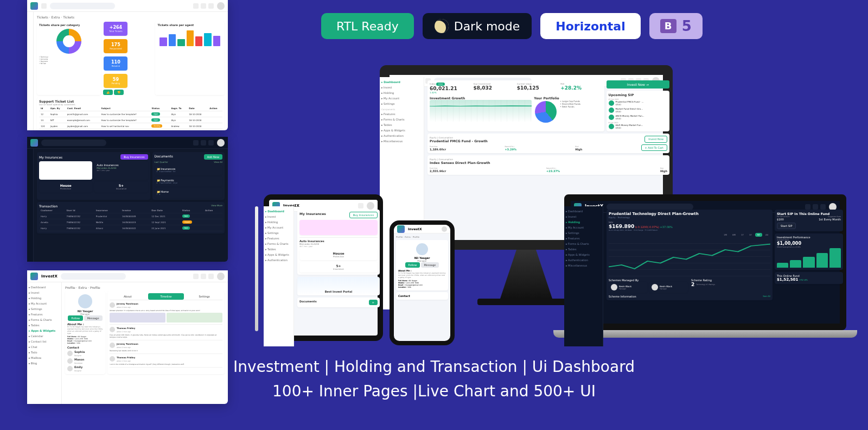  I want to click on horizontal-pill: Horizontal, so click(590, 26).